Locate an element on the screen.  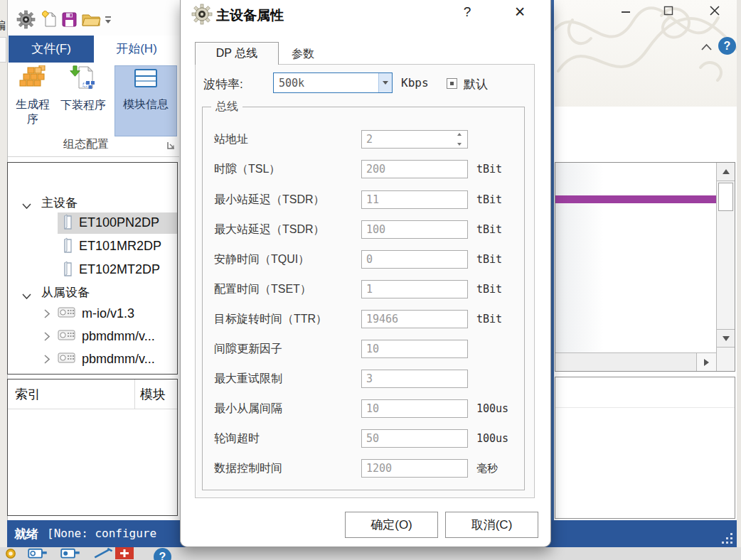
network-canvas is located at coordinates (636, 257).